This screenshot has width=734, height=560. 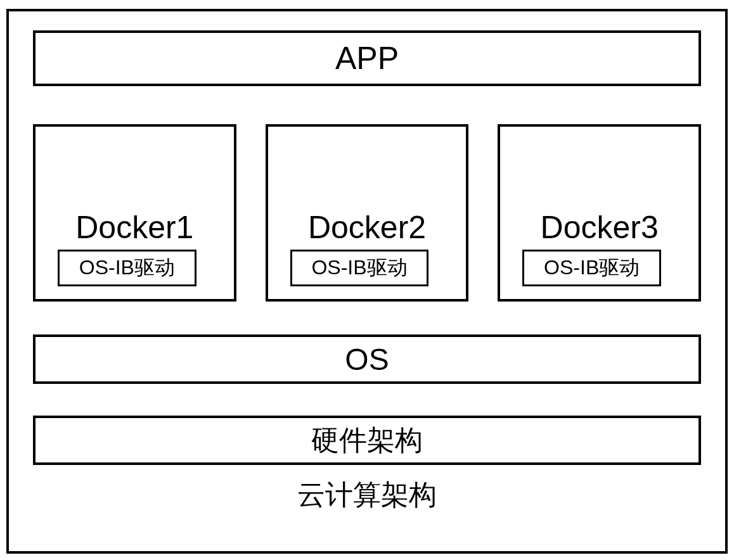 What do you see at coordinates (367, 359) in the screenshot?
I see `os-layer-box: OS` at bounding box center [367, 359].